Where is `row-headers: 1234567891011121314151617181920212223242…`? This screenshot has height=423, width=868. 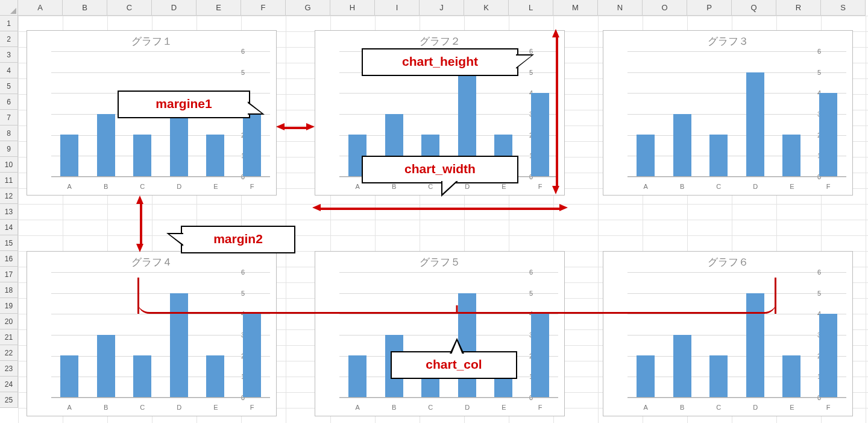 row-headers: 1234567891011121314151617181920212223242… is located at coordinates (9, 212).